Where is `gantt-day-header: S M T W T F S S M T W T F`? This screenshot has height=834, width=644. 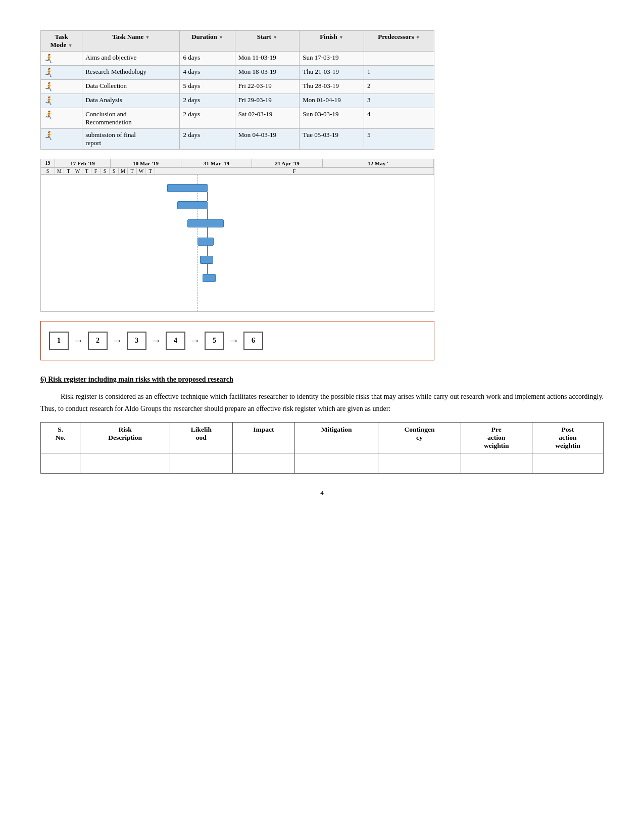
gantt-day-header: S M T W T F S S M T W T F is located at coordinates (237, 171).